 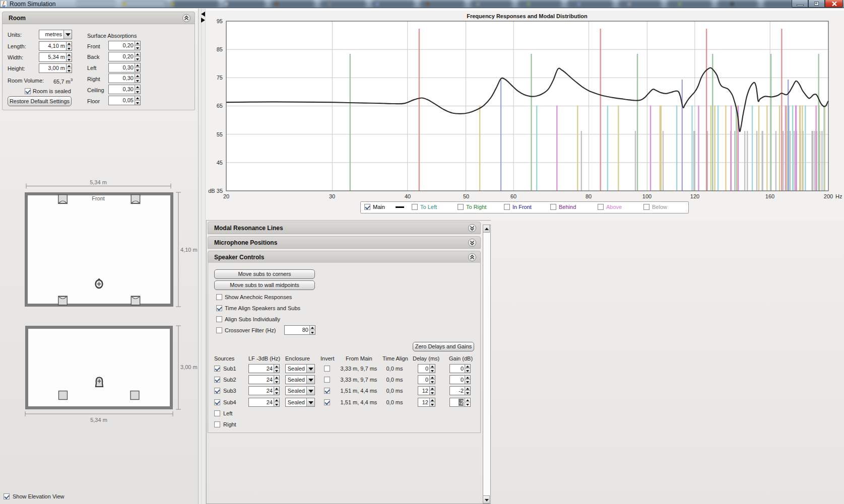 I want to click on svg-text: dB 35, so click(x=216, y=191).